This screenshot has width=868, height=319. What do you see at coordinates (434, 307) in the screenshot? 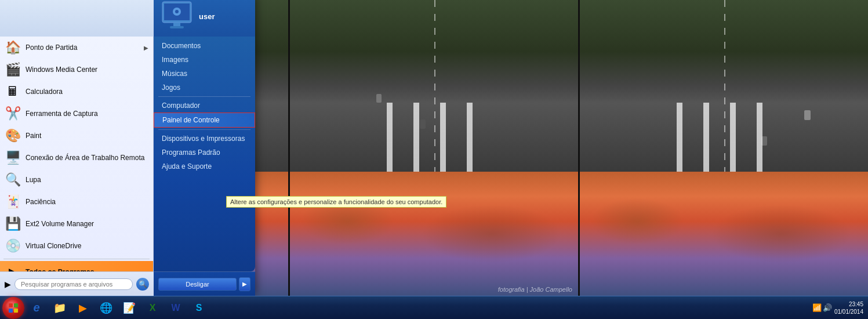
I see `taskbar: e 📁 ▶ 🌐 📝 X W S 📶 🔊 23:45 01/01/2014` at bounding box center [434, 307].